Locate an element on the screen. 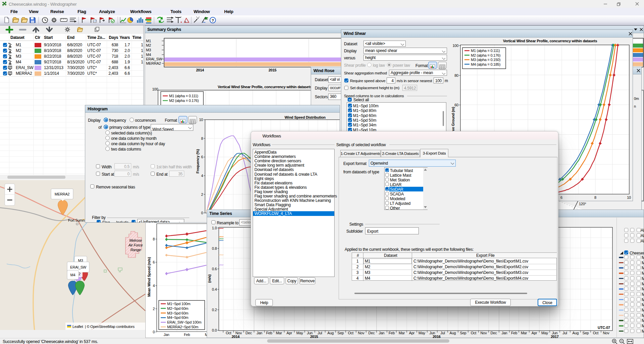 The width and height of the screenshot is (644, 344). svg-text: | © OpenStreetMap contributors is located at coordinates (110, 327).